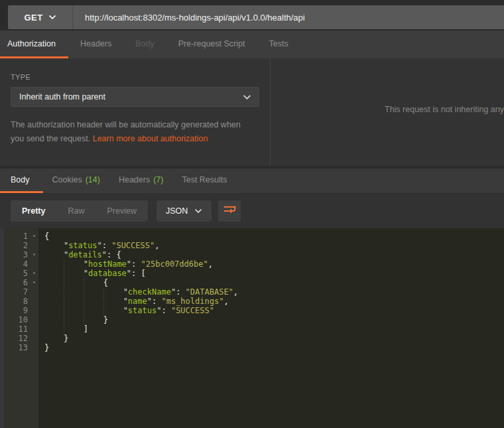 The width and height of the screenshot is (504, 428). Describe the element at coordinates (40, 17) in the screenshot. I see `method-dropdown: GET` at that location.